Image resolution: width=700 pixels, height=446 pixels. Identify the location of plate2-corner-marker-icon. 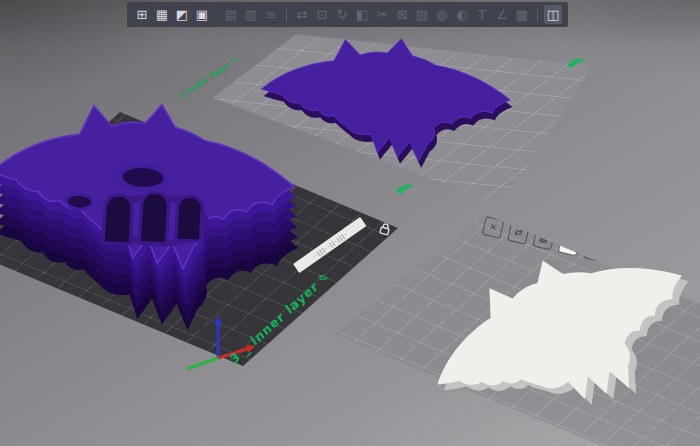
(577, 62).